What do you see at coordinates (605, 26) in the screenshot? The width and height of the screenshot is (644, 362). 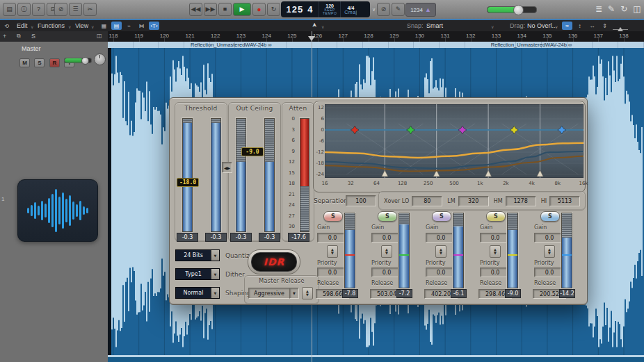 I see `vertical-fit-icon: ⇕` at bounding box center [605, 26].